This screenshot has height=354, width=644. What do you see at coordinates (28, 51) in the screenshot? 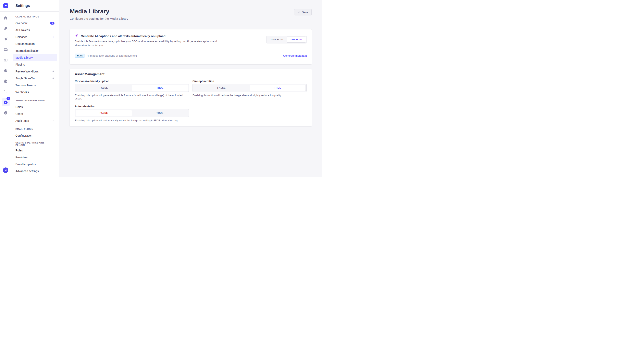
I see `sidebar-item-label: Internationalization` at bounding box center [28, 51].